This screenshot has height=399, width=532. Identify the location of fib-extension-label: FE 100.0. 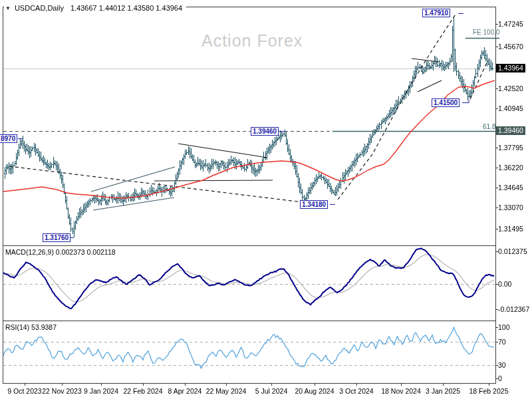
(487, 32).